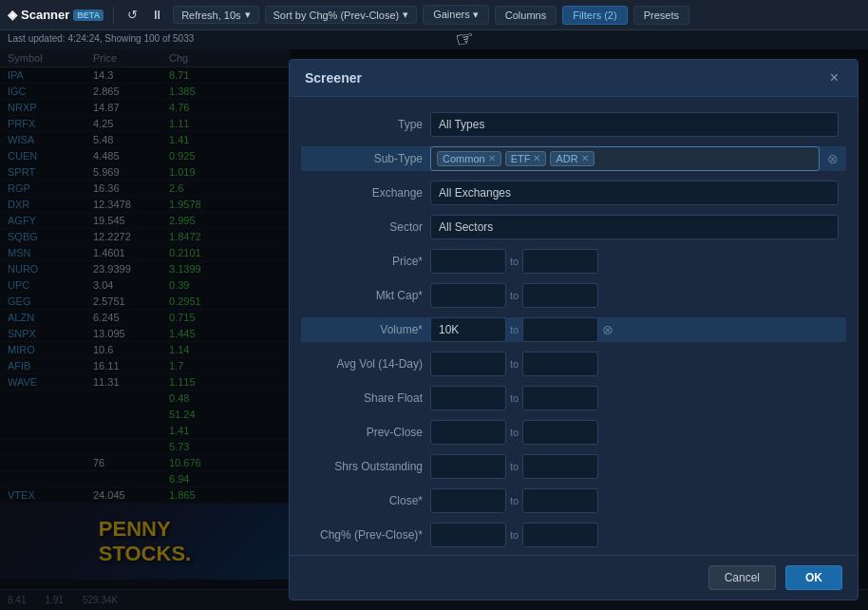 Image resolution: width=868 pixels, height=610 pixels. Describe the element at coordinates (366, 330) in the screenshot. I see `volume-label: Volume*` at that location.